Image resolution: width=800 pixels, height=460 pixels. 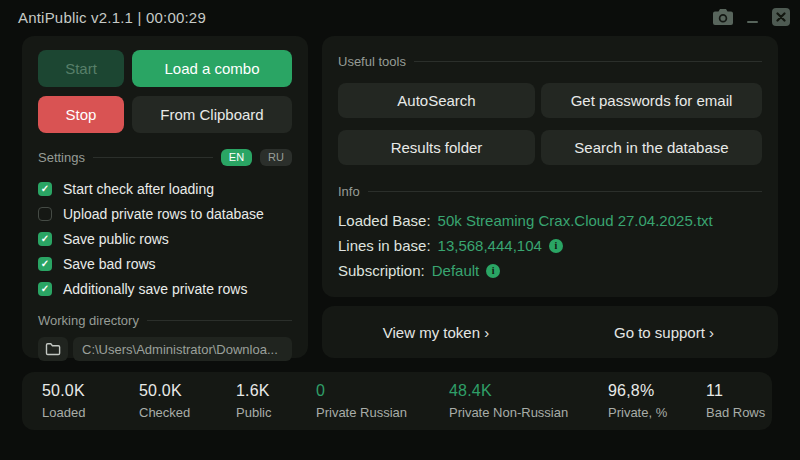 What do you see at coordinates (382, 412) in the screenshot?
I see `stat-label: Private Russian` at bounding box center [382, 412].